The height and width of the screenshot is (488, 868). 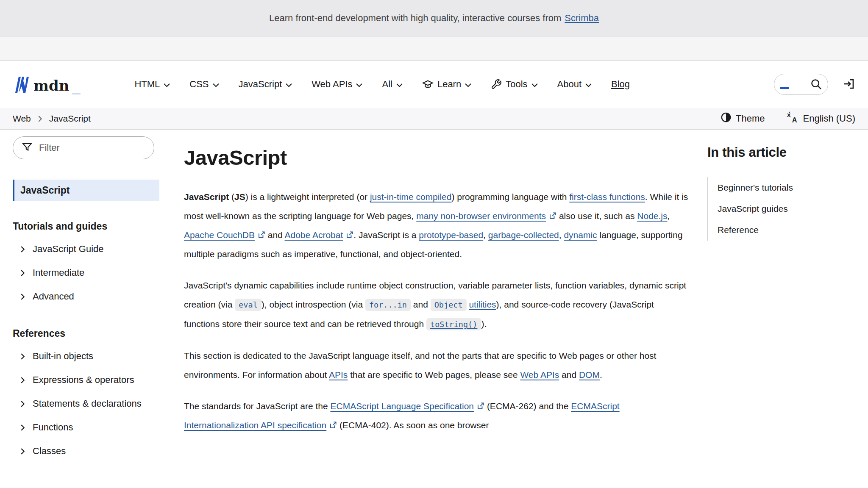 What do you see at coordinates (743, 119) in the screenshot?
I see `theme-button: Theme` at bounding box center [743, 119].